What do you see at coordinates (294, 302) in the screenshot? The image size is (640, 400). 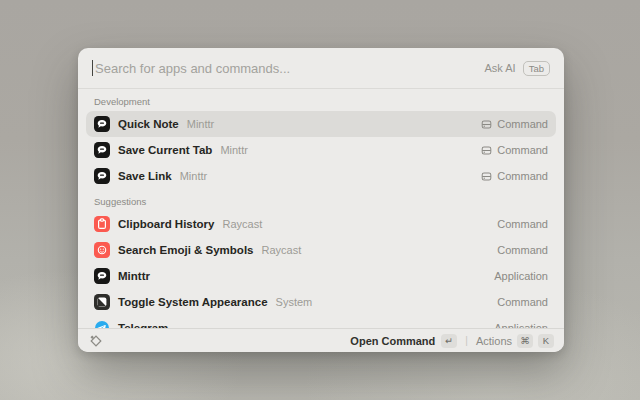 I see `item-subtitle: System` at bounding box center [294, 302].